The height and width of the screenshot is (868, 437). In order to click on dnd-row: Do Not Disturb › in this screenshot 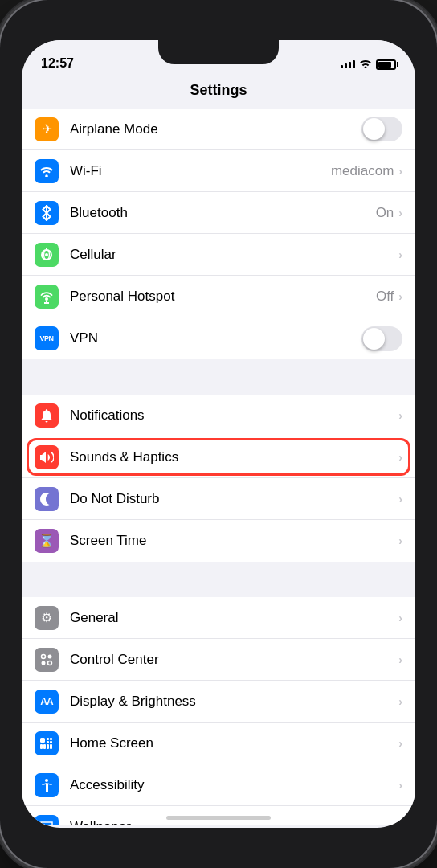, I will do `click(218, 499)`.